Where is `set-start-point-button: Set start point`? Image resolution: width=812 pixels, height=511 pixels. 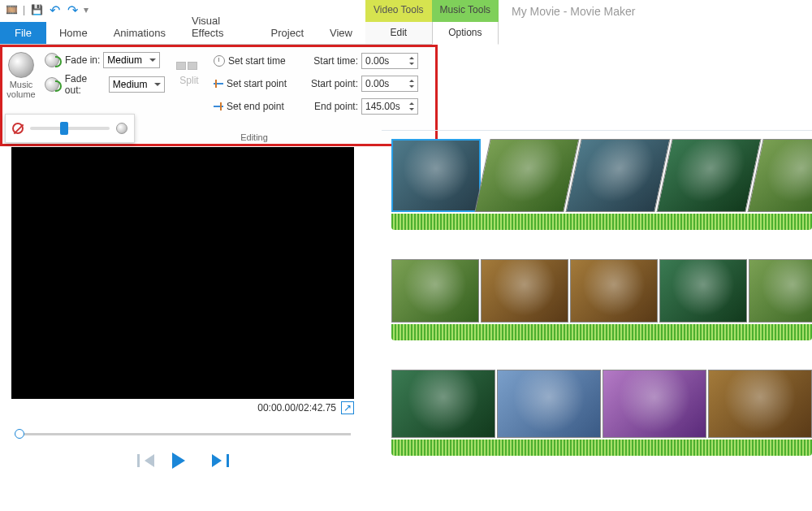
set-start-point-button: Set start point is located at coordinates (254, 84).